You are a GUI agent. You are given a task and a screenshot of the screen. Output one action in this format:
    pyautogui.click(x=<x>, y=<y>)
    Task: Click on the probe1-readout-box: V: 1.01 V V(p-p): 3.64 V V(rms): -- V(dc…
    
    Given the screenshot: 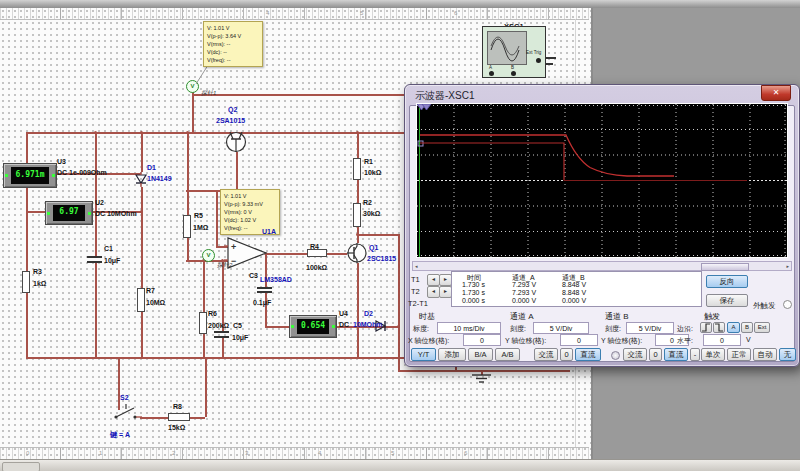 What is the action you would take?
    pyautogui.click(x=233, y=44)
    